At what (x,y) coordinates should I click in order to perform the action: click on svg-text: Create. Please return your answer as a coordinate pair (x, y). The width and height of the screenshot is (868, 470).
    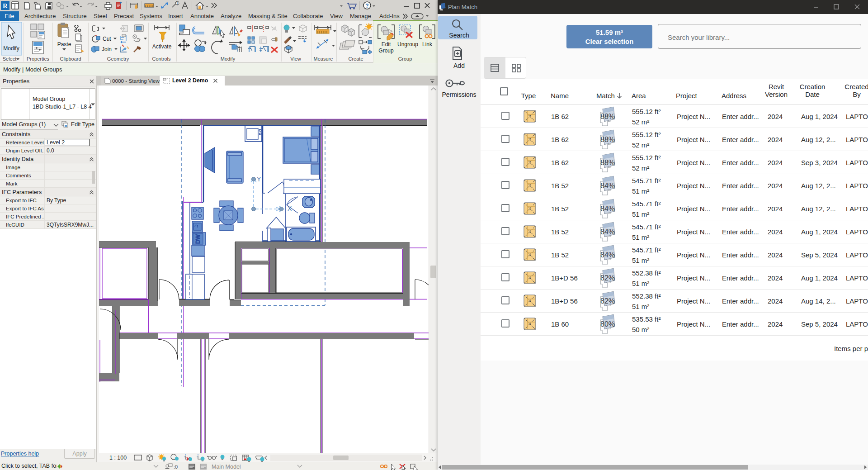
    Looking at the image, I should click on (355, 59).